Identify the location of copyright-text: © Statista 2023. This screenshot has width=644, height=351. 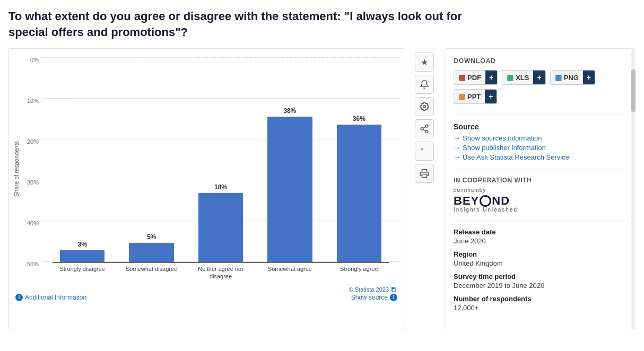
(369, 289).